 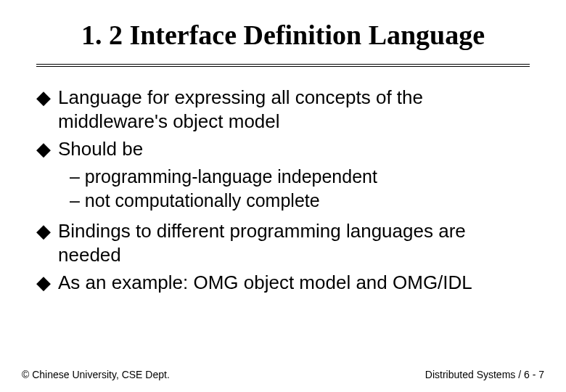 What do you see at coordinates (294, 109) in the screenshot?
I see `bullet-text: Language for expressing all concepts of …` at bounding box center [294, 109].